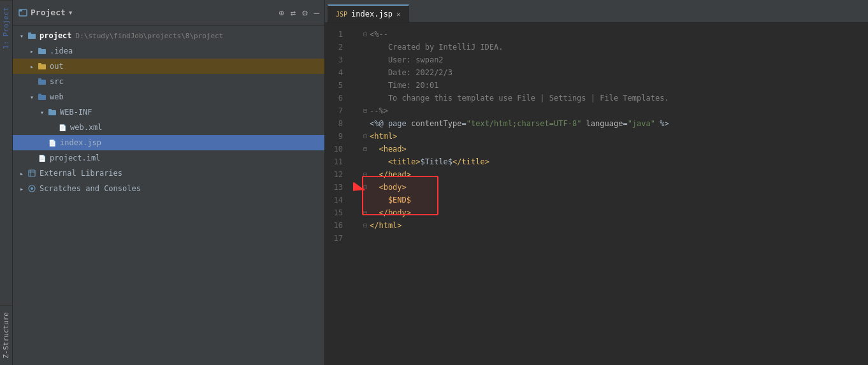  What do you see at coordinates (390, 200) in the screenshot?
I see `code-14: $END$` at bounding box center [390, 200].